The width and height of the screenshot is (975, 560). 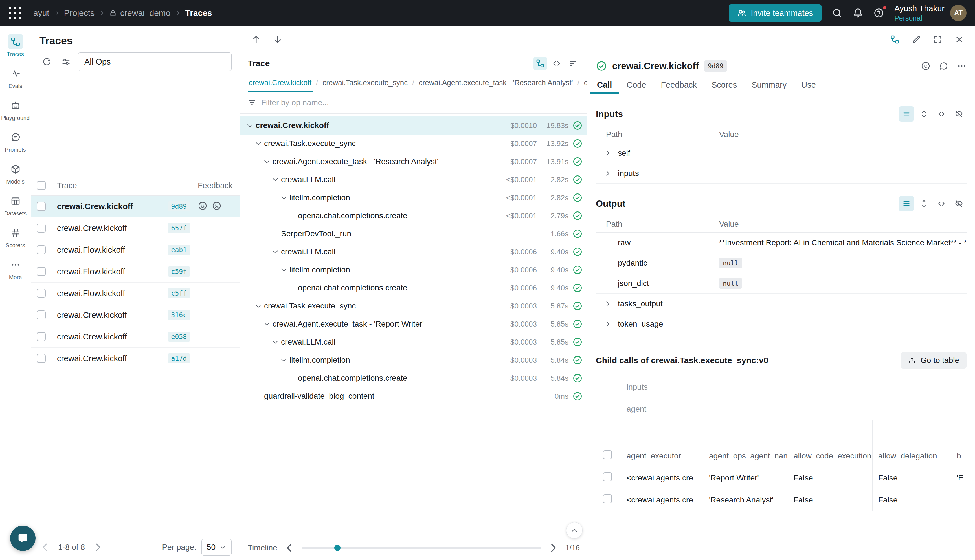 What do you see at coordinates (414, 342) in the screenshot?
I see `trace-tree-node: crewai.LLM.call$0.00035.85s` at bounding box center [414, 342].